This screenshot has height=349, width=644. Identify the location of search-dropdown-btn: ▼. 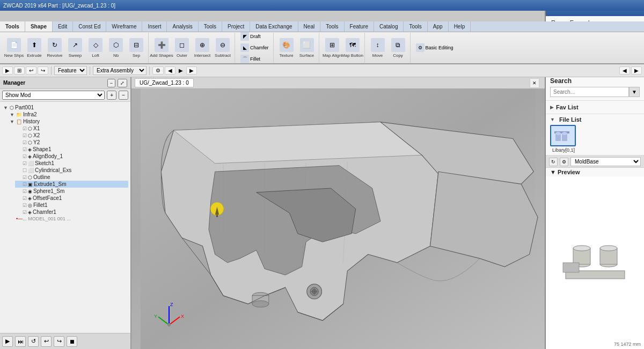
(634, 92).